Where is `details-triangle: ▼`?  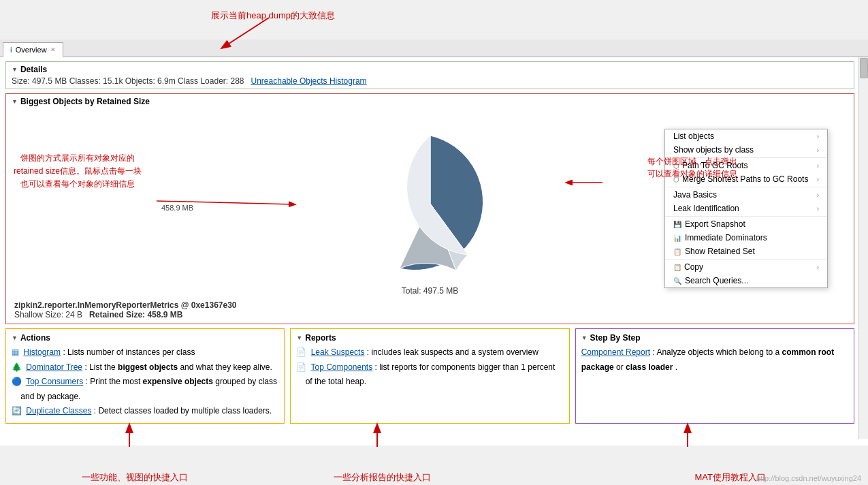 details-triangle: ▼ is located at coordinates (15, 69).